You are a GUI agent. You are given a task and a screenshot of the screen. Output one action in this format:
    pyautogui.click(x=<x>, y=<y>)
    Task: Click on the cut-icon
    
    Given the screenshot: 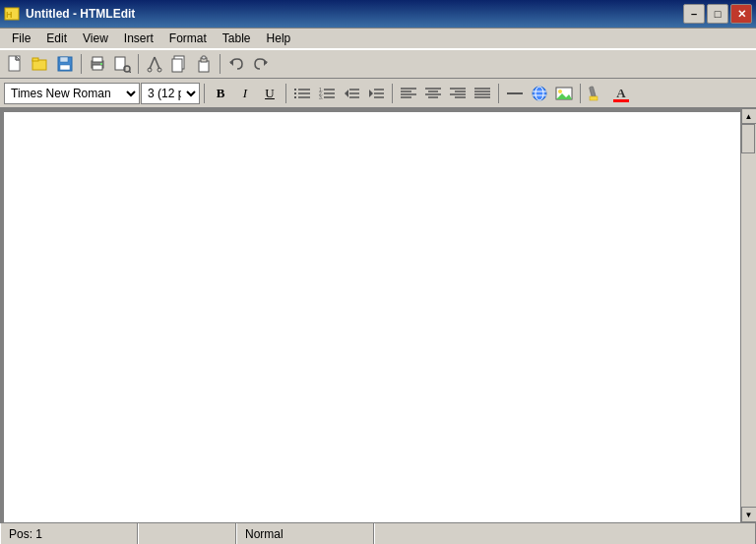 What is the action you would take?
    pyautogui.click(x=155, y=64)
    